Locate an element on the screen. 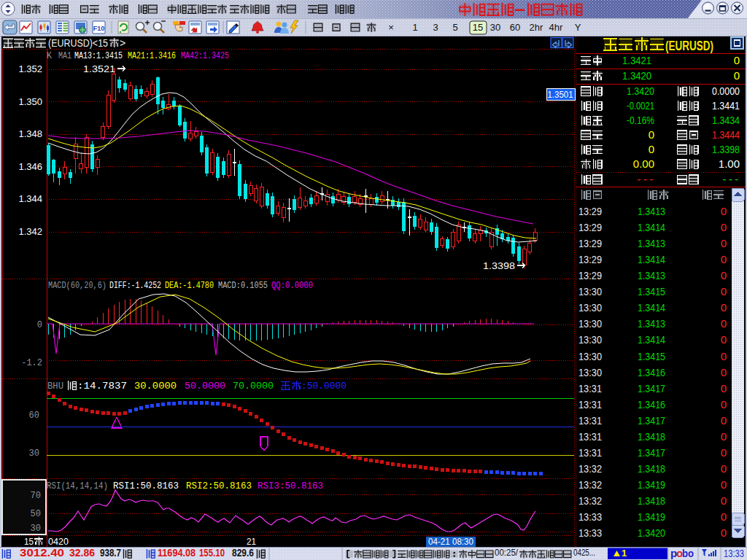  svg-text: 1.350 is located at coordinates (31, 102).